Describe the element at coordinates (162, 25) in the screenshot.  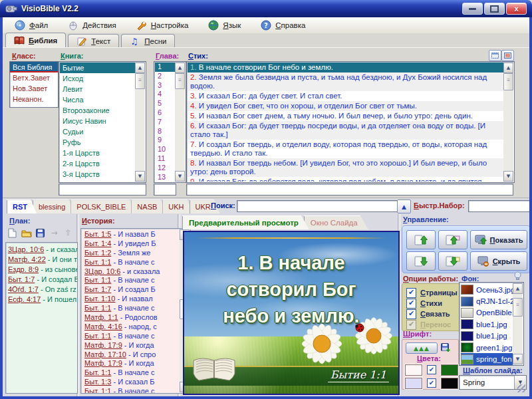
I see `menu-item-settings: Настройка` at that location.